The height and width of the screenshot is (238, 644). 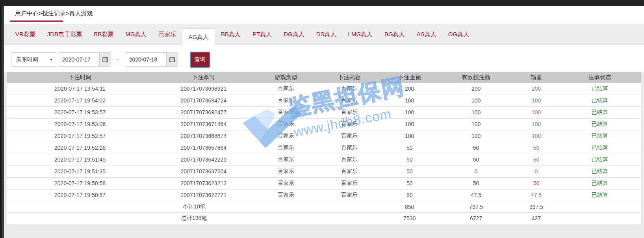 I want to click on tab-mg-live: MG真人, so click(x=136, y=34).